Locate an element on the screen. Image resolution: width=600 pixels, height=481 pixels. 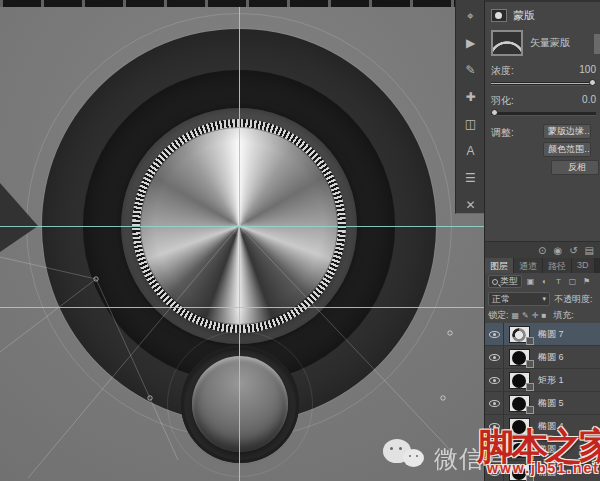
delete-mask-icon: ▤ is located at coordinates (590, 250).